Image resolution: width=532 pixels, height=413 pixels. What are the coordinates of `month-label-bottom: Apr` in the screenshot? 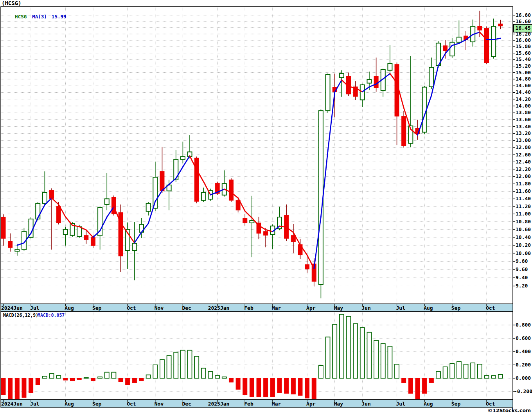 It's located at (311, 404).